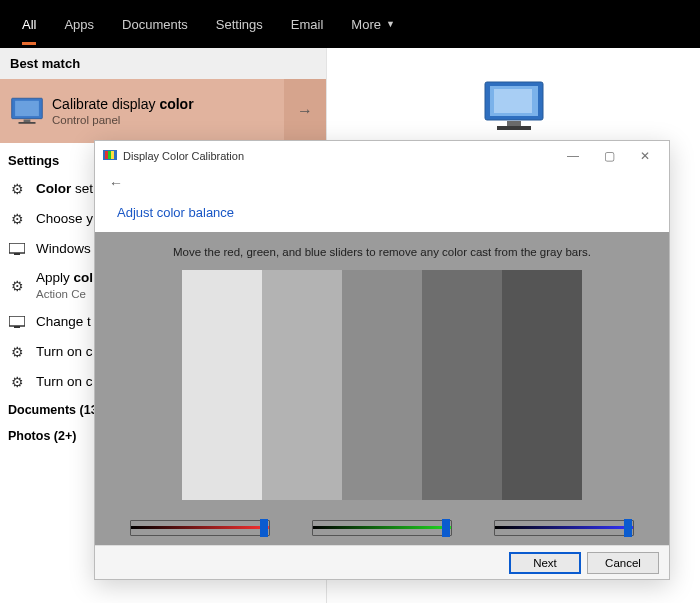  I want to click on cancel-button: Cancel, so click(623, 563).